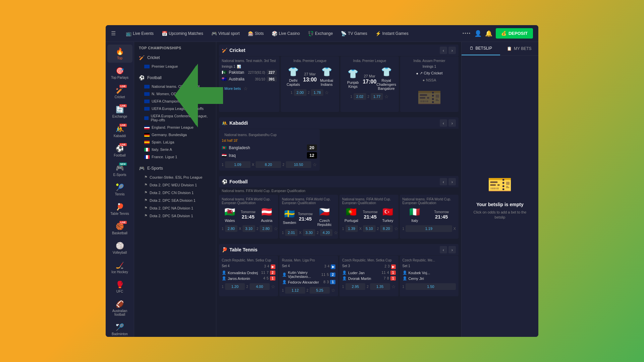  Describe the element at coordinates (333, 290) in the screenshot. I see `tt2-star-btn: ☆` at that location.